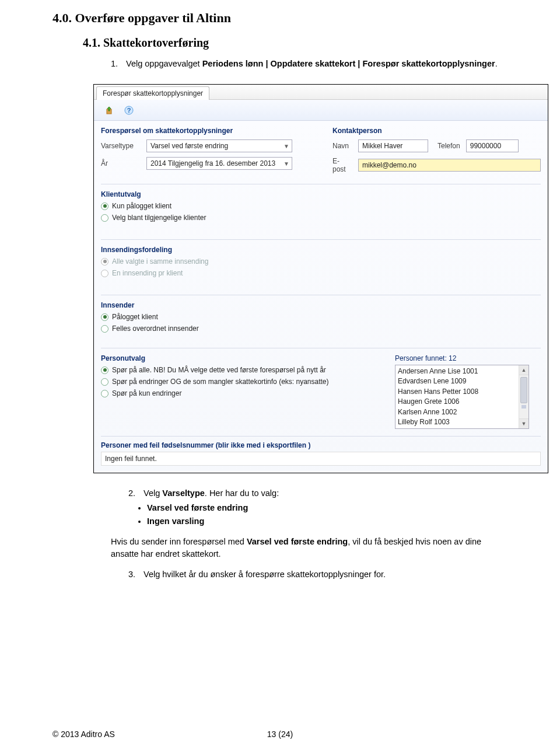 This screenshot has height=754, width=560. What do you see at coordinates (160, 261) in the screenshot?
I see `radio-label: Alle valgte i samme innsending` at bounding box center [160, 261].